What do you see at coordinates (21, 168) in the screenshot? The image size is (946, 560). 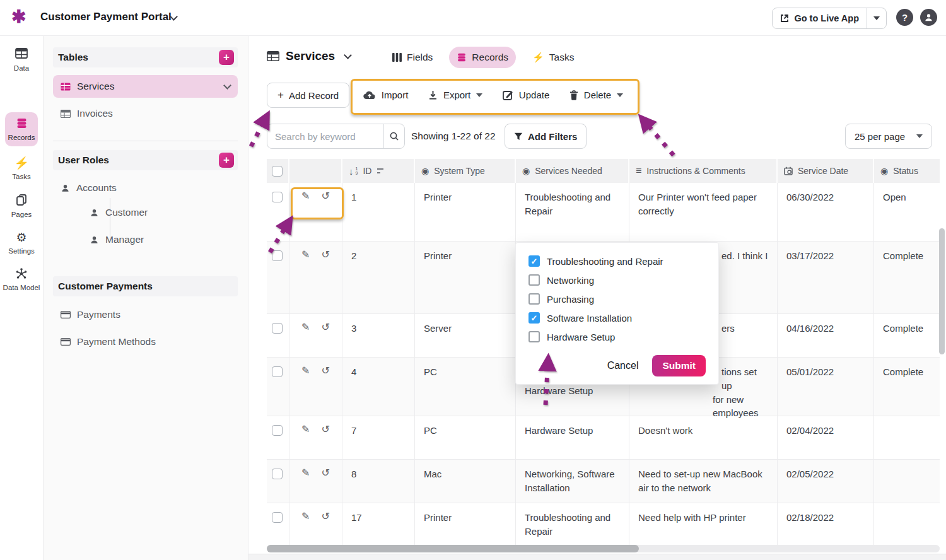 I see `rail-item-tasks: ⚡ Tasks` at bounding box center [21, 168].